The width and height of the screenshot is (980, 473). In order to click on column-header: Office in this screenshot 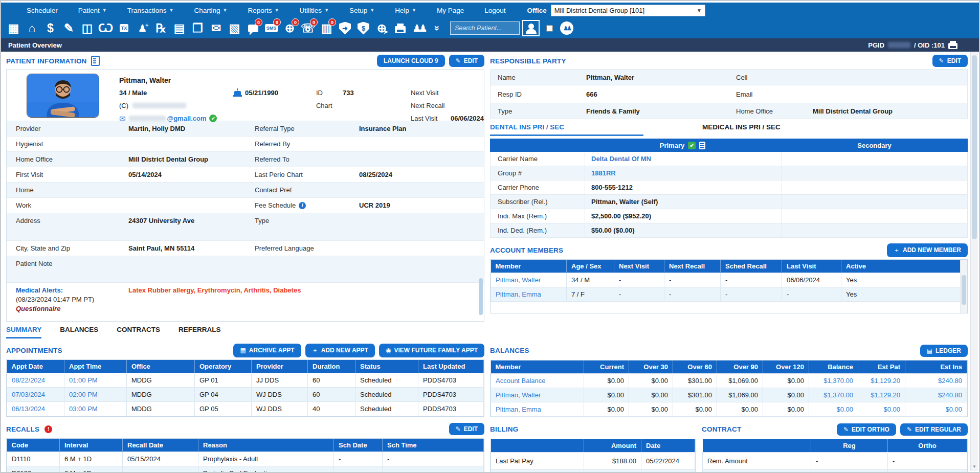, I will do `click(161, 367)`.